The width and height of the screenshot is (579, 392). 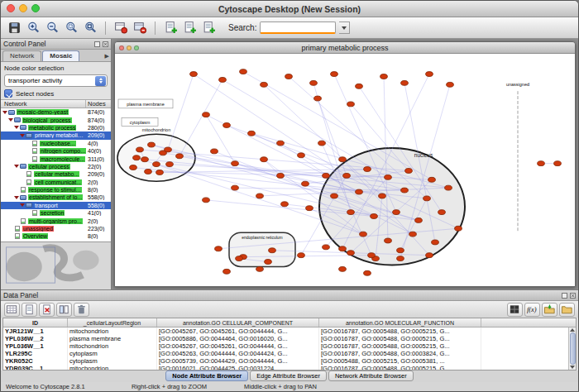 I want to click on network-birdseye-view, so click(x=56, y=265).